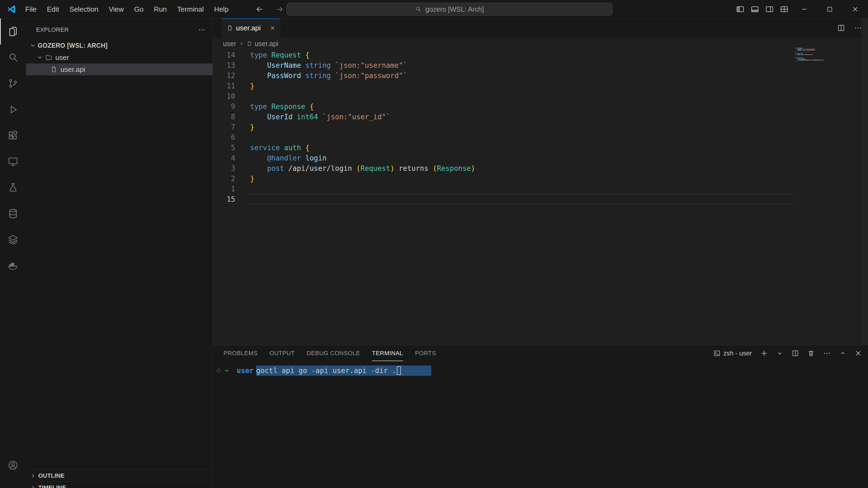  I want to click on code-line: 3 post /api/user/login (Request) returns…, so click(504, 168).